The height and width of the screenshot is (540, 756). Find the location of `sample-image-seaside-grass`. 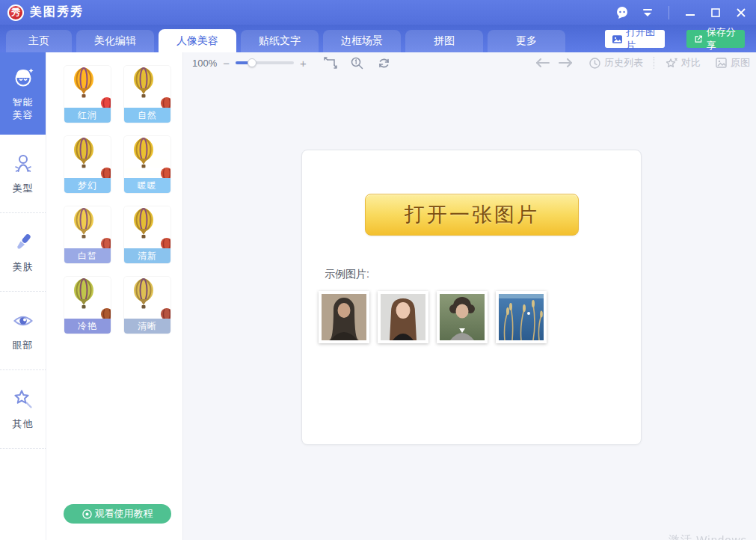

sample-image-seaside-grass is located at coordinates (521, 317).